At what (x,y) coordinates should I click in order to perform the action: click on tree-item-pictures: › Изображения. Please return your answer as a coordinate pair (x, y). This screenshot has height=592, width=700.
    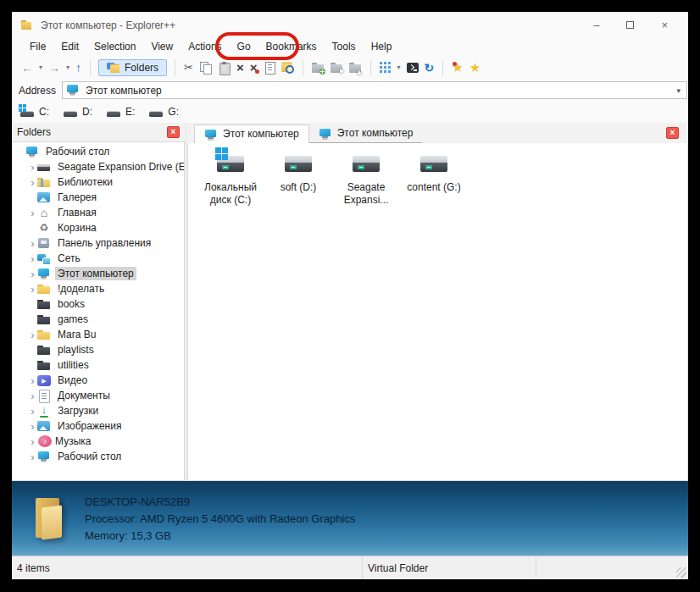
    Looking at the image, I should click on (98, 426).